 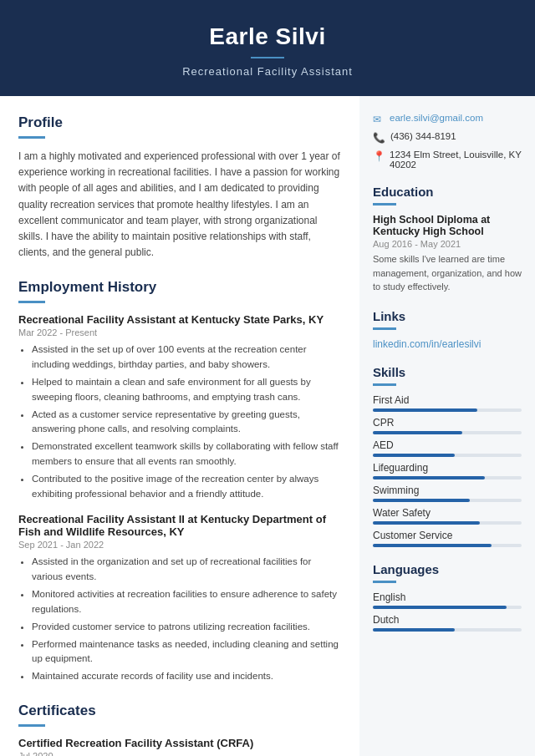 What do you see at coordinates (447, 620) in the screenshot?
I see `lang-name: Dutch` at bounding box center [447, 620].